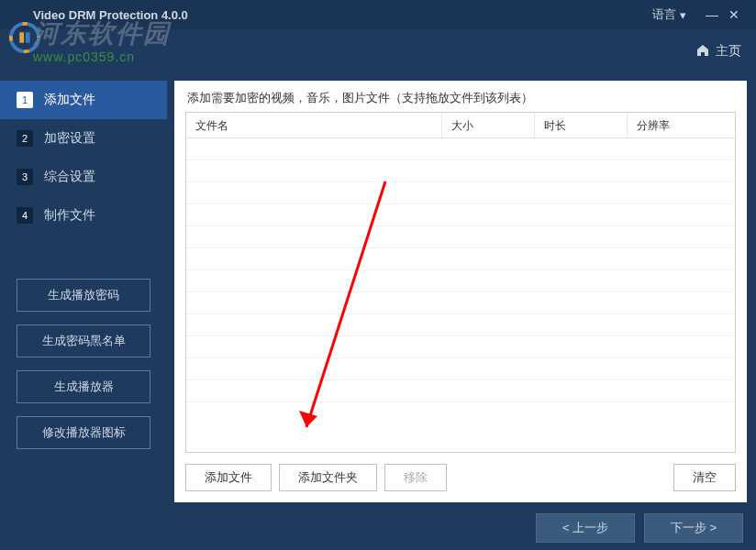 Image resolution: width=756 pixels, height=550 pixels. I want to click on prev-button: < 上一步, so click(585, 528).